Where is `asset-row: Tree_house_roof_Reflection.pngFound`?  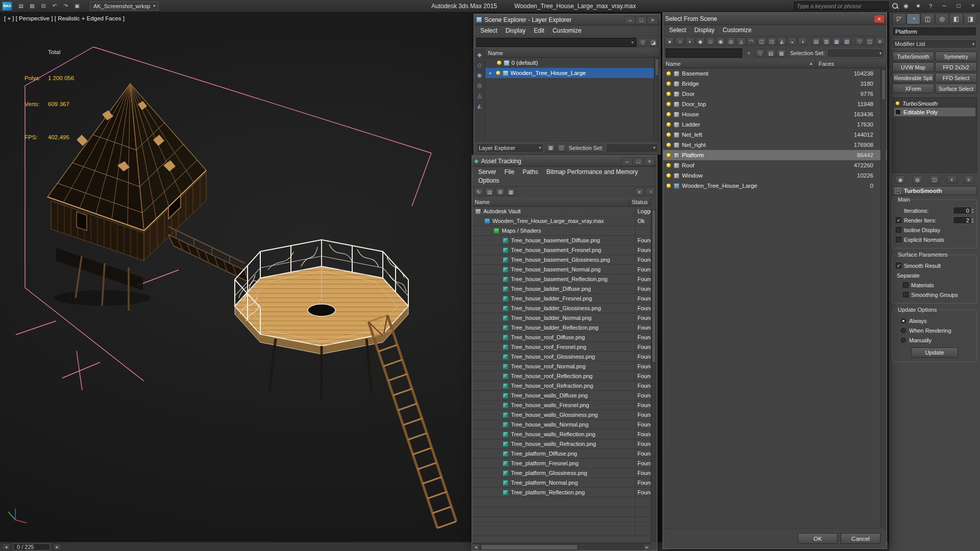
asset-row: Tree_house_roof_Reflection.pngFound is located at coordinates (561, 377).